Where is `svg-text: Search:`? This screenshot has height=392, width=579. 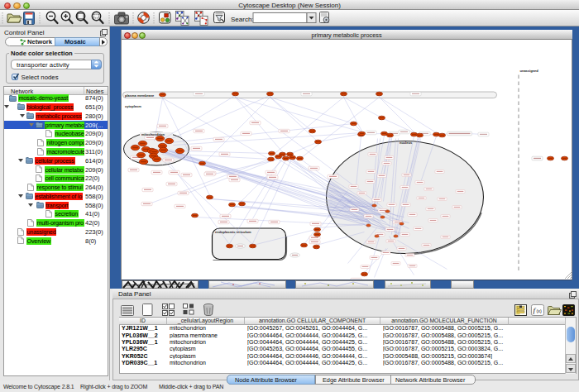 svg-text: Search: is located at coordinates (242, 20).